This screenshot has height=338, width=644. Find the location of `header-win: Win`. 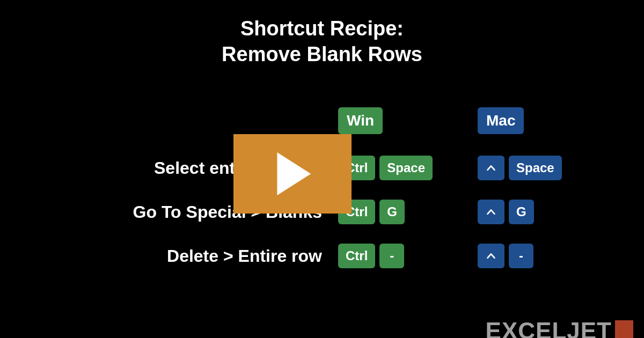

header-win: Win is located at coordinates (361, 121).